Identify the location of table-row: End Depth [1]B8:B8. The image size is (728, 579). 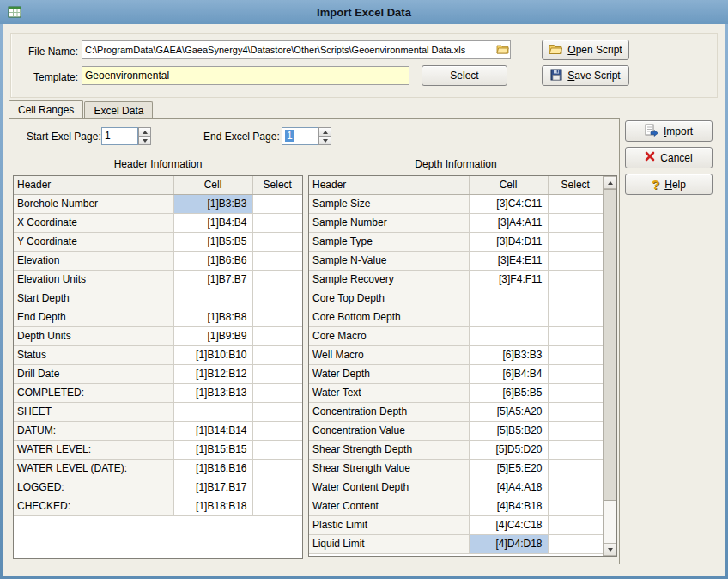
(158, 318).